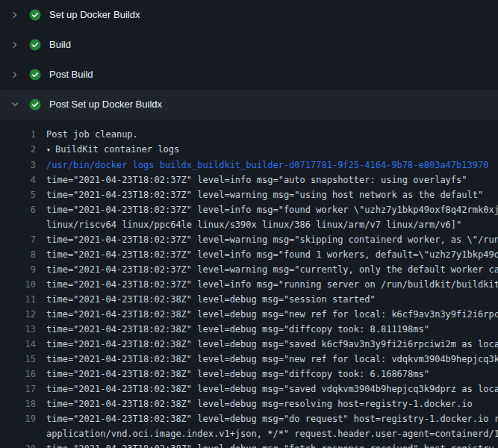 The width and height of the screenshot is (498, 448). What do you see at coordinates (18, 445) in the screenshot?
I see `log-line-number: 20` at bounding box center [18, 445].